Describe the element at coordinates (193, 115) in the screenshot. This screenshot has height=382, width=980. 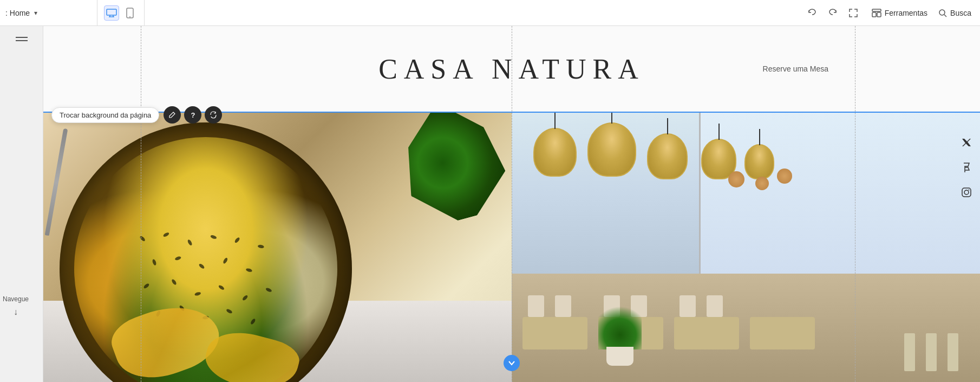
I see `help-icon: ?` at that location.